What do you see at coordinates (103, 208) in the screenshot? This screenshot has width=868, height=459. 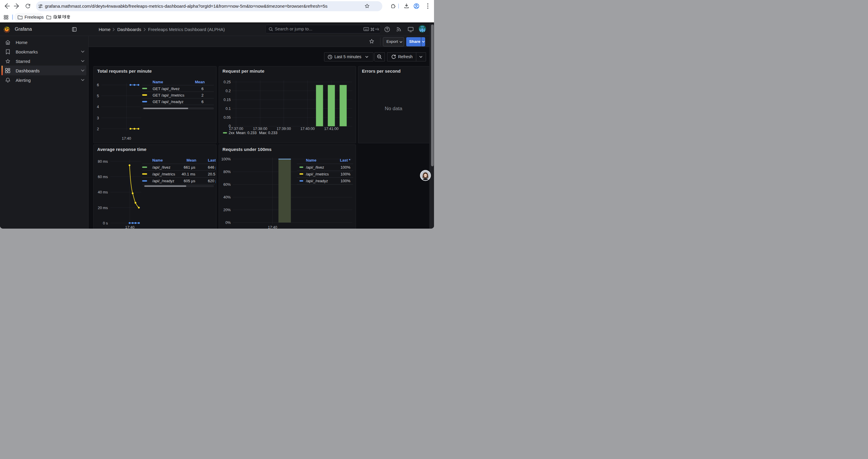 I see `svg-text: 20 ms` at bounding box center [103, 208].